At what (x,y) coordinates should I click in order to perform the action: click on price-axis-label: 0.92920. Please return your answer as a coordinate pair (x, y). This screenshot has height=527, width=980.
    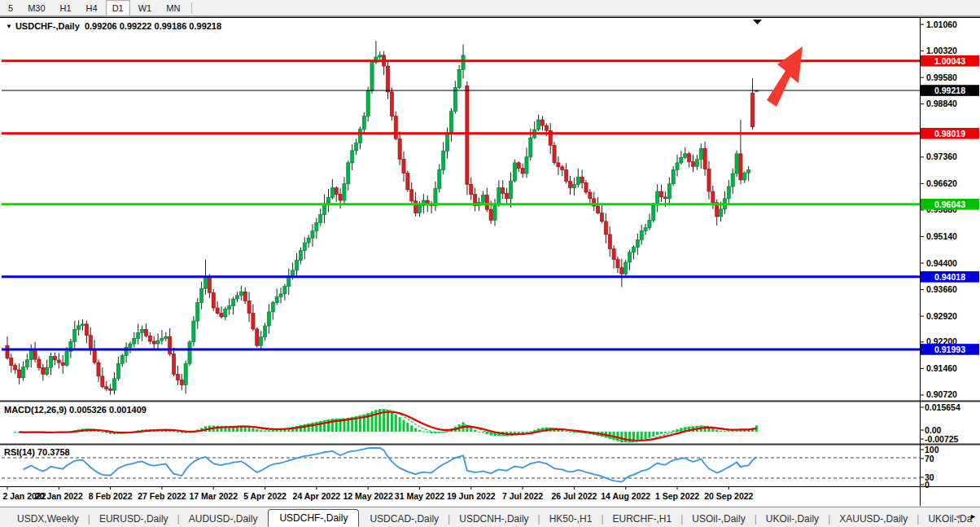
    Looking at the image, I should click on (942, 316).